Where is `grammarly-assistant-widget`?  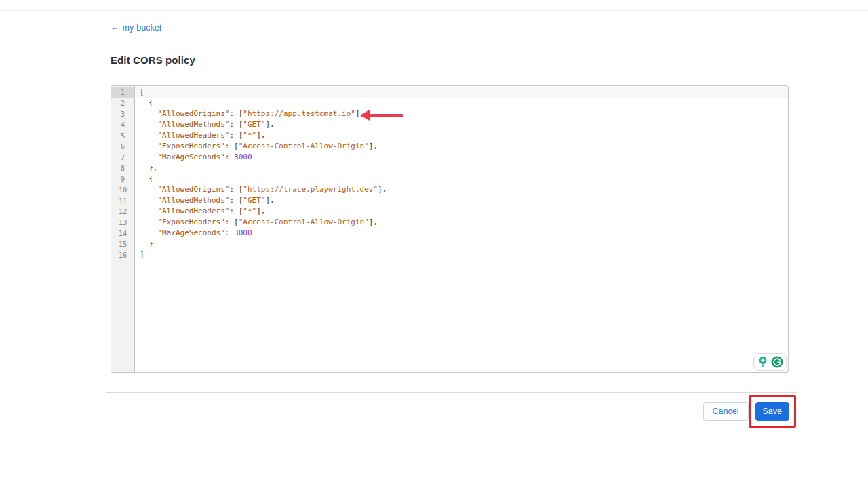 grammarly-assistant-widget is located at coordinates (770, 362).